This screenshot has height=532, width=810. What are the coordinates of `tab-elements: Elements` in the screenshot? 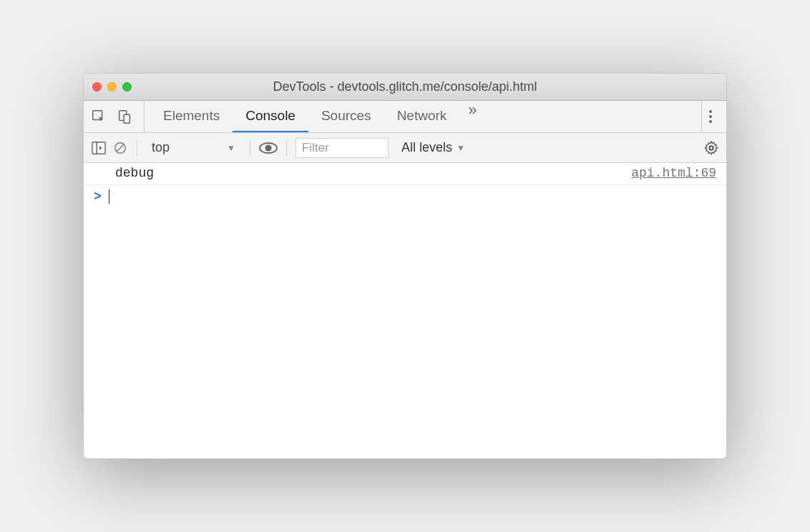 It's located at (192, 117).